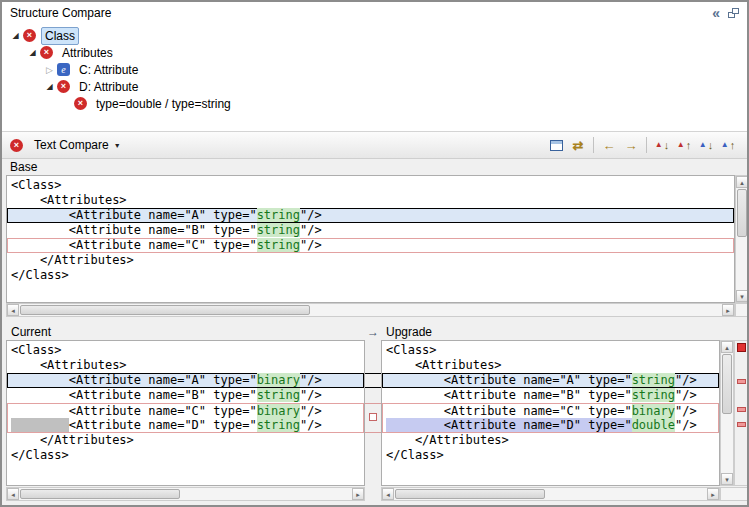  What do you see at coordinates (69, 365) in the screenshot?
I see `code-segment: <Attributes>` at bounding box center [69, 365].